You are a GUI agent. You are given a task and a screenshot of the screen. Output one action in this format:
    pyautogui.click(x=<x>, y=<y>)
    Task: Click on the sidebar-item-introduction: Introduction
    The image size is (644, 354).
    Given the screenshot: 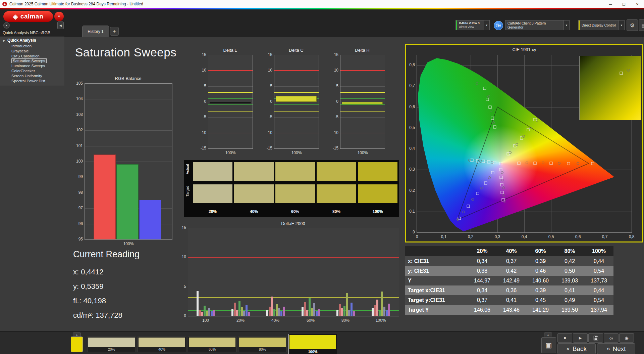 What is the action you would take?
    pyautogui.click(x=32, y=46)
    